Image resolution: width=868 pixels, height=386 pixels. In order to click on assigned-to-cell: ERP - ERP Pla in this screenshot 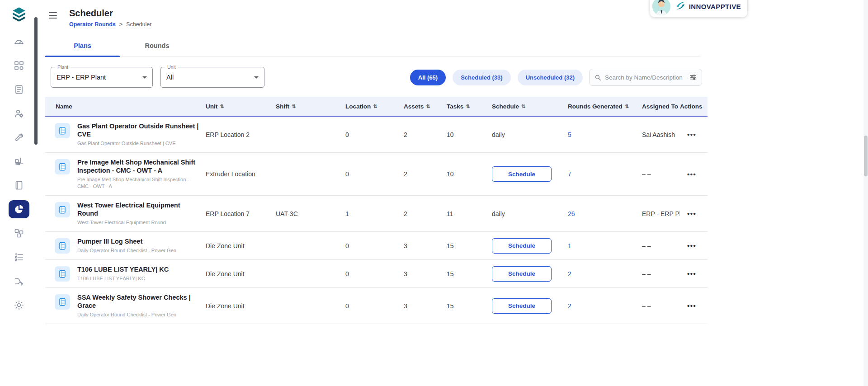, I will do `click(661, 214)`.